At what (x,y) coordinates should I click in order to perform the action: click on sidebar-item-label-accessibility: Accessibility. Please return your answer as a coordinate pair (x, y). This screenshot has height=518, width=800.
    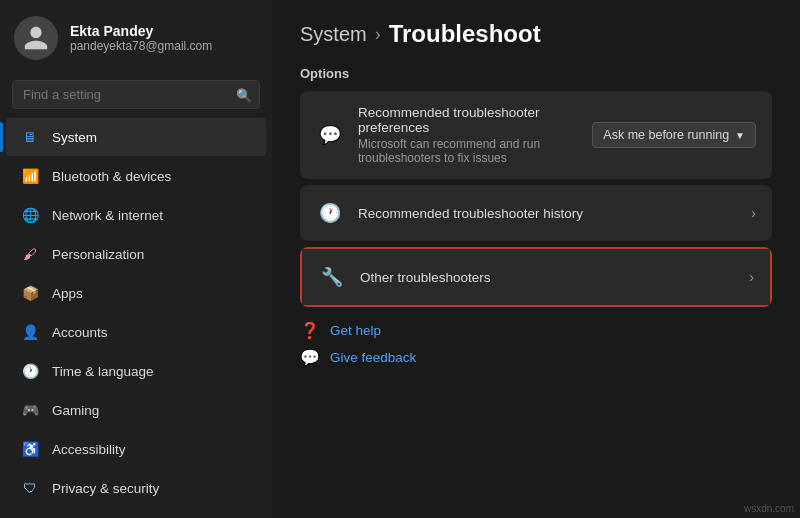
    Looking at the image, I should click on (89, 450).